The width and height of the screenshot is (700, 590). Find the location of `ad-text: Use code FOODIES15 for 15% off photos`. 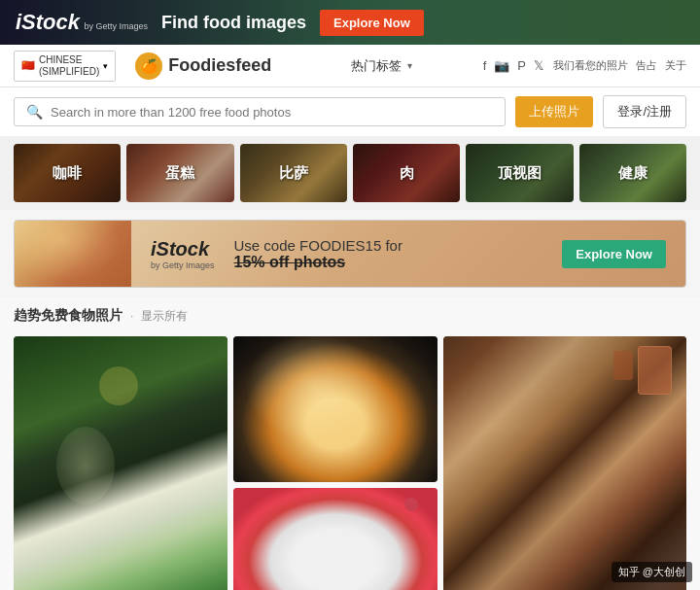

ad-text: Use code FOODIES15 for 15% off photos is located at coordinates (389, 255).